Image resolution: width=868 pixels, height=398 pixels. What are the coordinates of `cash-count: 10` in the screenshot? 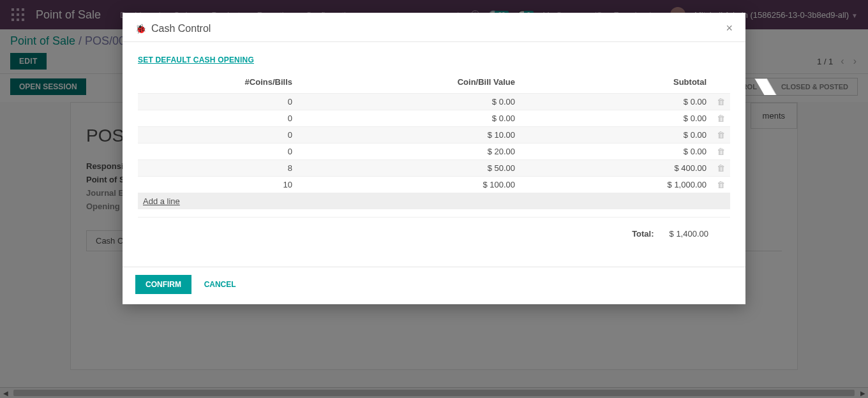 It's located at (218, 185).